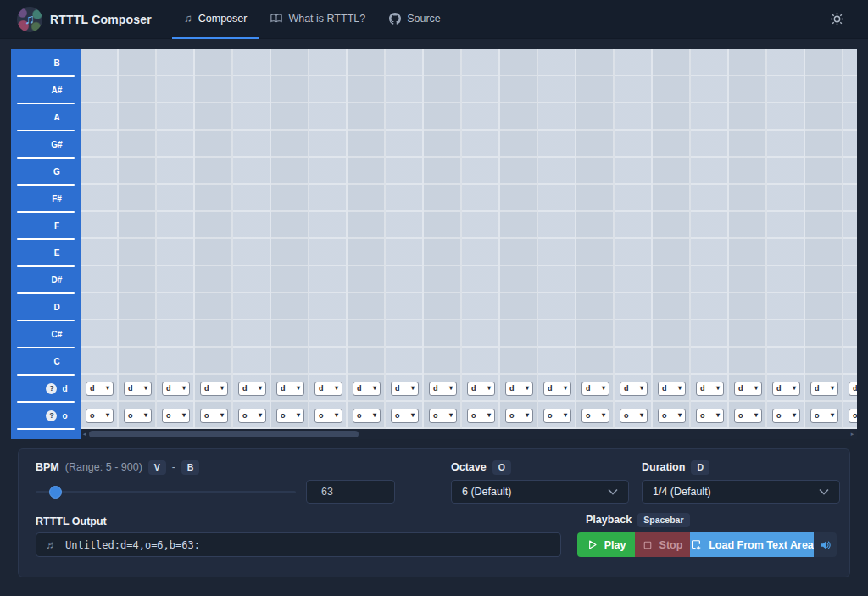 The image size is (868, 596). I want to click on bpm-slider-thumb, so click(56, 492).